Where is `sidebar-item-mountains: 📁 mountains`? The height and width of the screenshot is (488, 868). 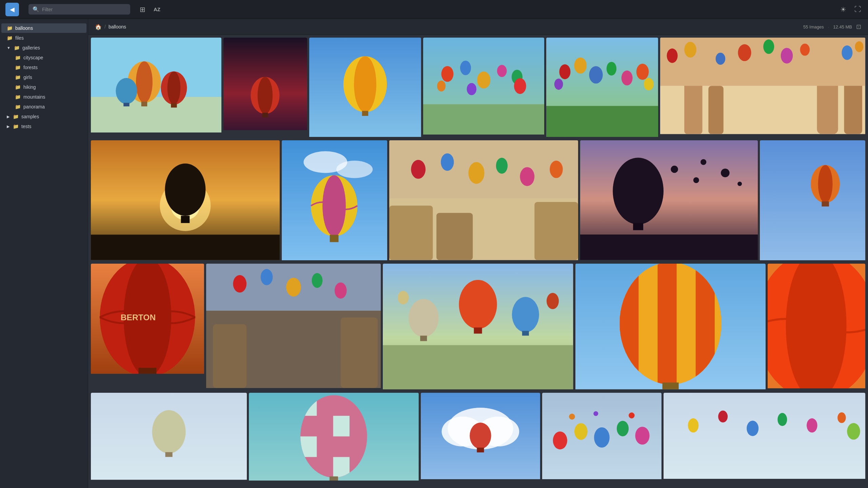 sidebar-item-mountains: 📁 mountains is located at coordinates (44, 97).